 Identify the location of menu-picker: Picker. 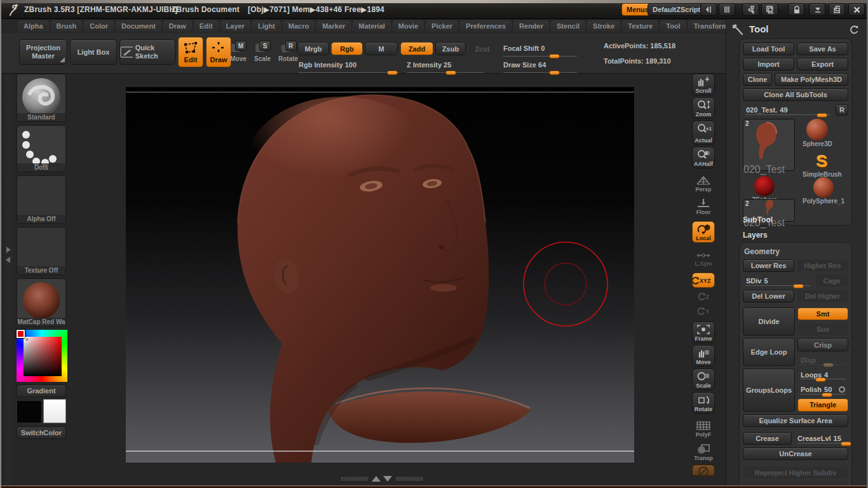
(442, 25).